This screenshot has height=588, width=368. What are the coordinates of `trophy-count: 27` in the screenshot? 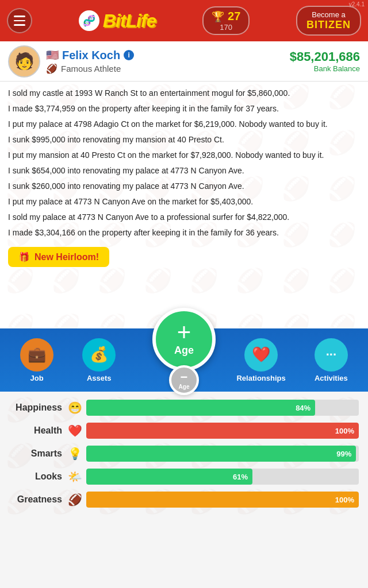 It's located at (234, 16).